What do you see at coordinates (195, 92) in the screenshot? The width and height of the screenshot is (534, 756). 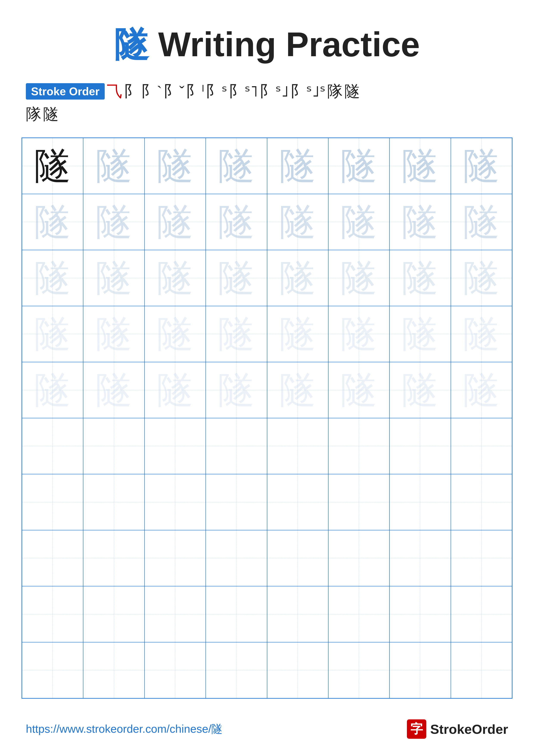 I see `stroke-char-5: 阝ˡ` at bounding box center [195, 92].